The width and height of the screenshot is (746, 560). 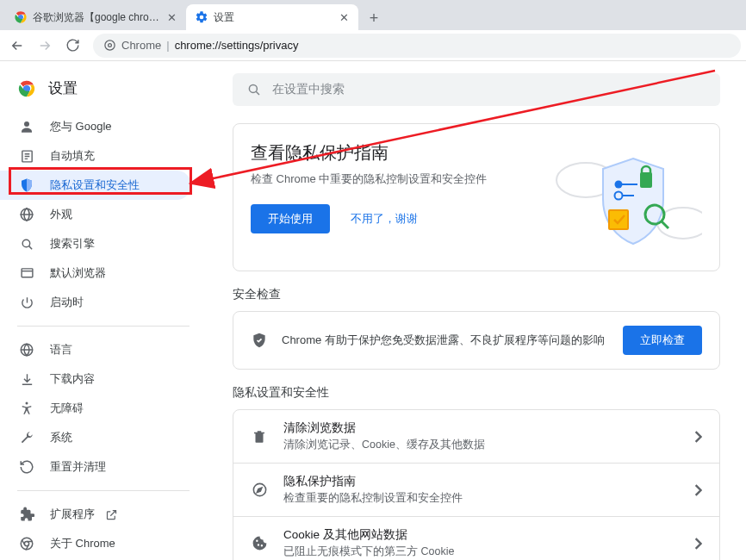 I want to click on row-title: Cookie 及其他网站数据, so click(x=481, y=535).